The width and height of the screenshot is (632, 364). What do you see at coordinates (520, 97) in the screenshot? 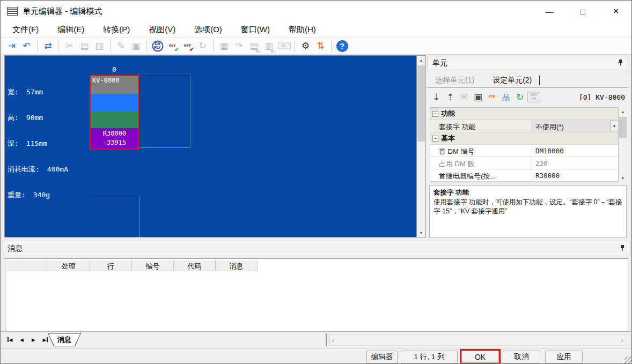
I see `unit-sync-icon: ↻` at bounding box center [520, 97].